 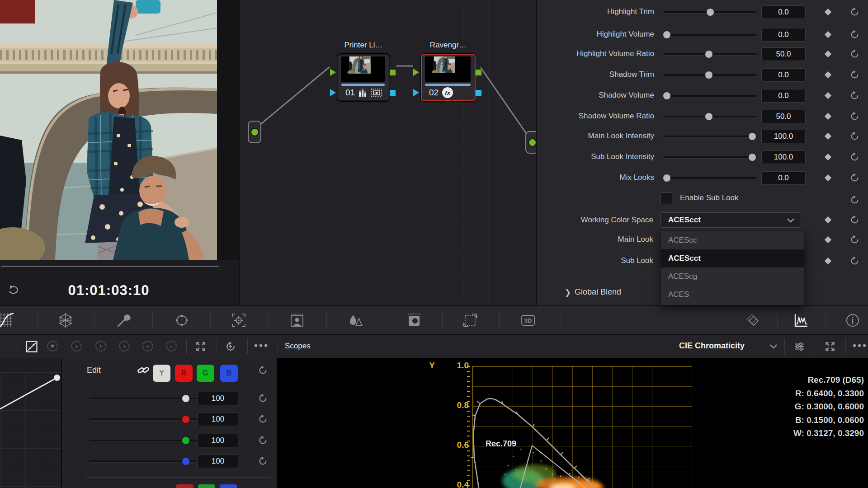 I want to click on keyframes-icon, so click(x=751, y=320).